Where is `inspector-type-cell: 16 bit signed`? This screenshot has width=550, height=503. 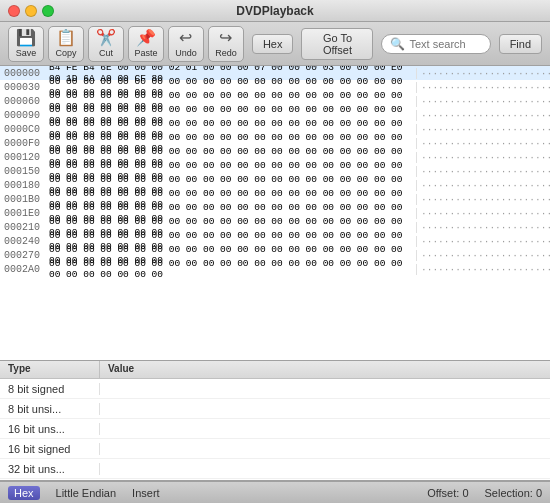
inspector-type-cell: 16 bit signed is located at coordinates (50, 449).